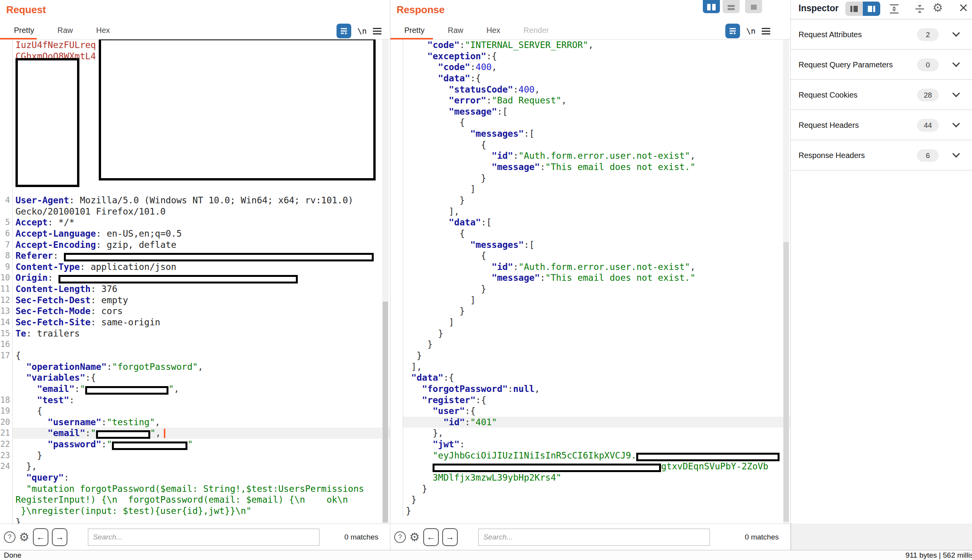 The height and width of the screenshot is (560, 972). What do you see at coordinates (195, 455) in the screenshot?
I see `code-line: 23 }` at bounding box center [195, 455].